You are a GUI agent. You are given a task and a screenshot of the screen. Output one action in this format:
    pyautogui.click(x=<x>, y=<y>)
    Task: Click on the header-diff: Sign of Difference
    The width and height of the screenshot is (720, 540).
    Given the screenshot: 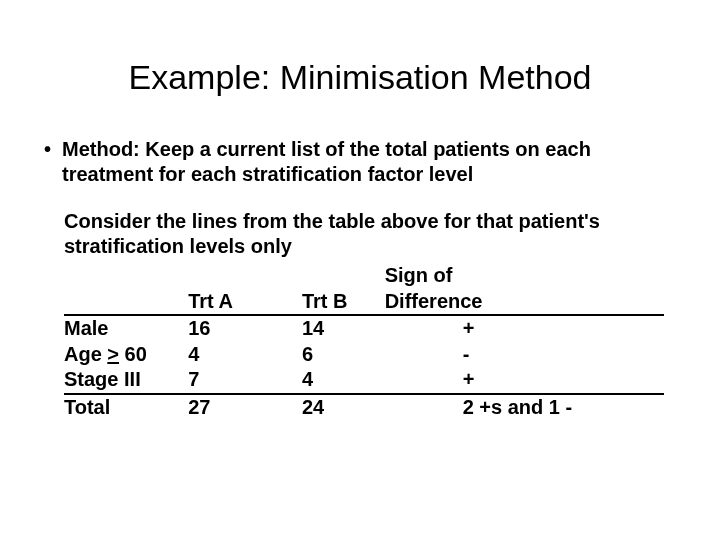 What is the action you would take?
    pyautogui.click(x=524, y=289)
    